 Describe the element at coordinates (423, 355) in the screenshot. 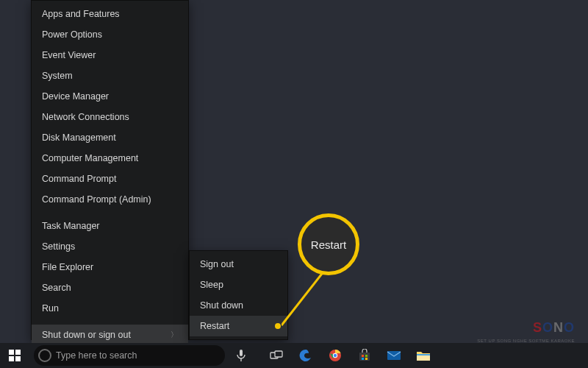

I see `file-explorer-icon` at that location.